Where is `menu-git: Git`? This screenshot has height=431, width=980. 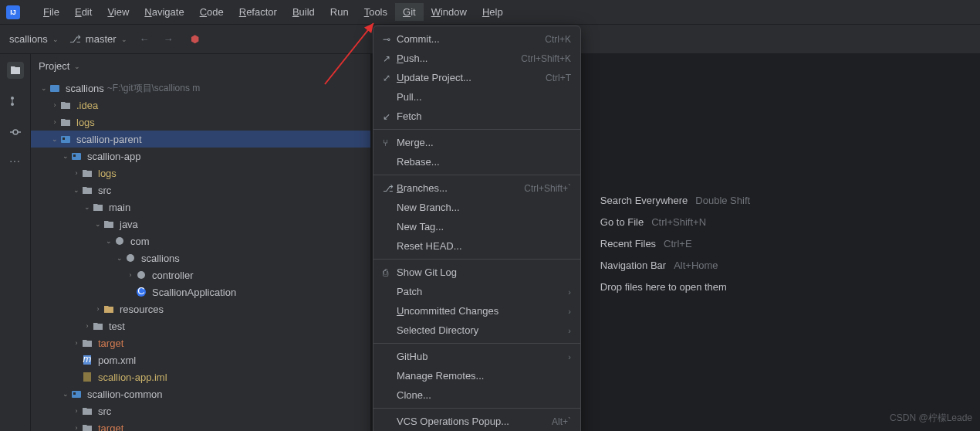
menu-git: Git is located at coordinates (409, 12).